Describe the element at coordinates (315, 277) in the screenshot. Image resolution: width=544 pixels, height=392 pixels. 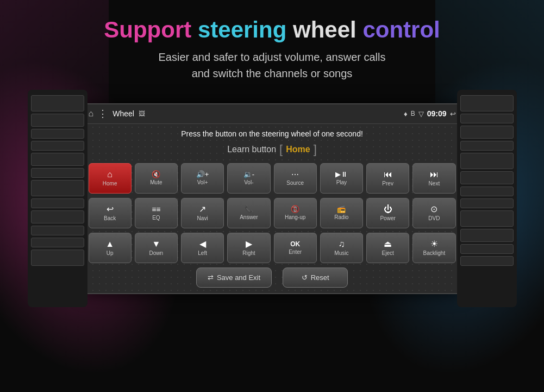
I see `reset-button: ↺ Reset` at that location.